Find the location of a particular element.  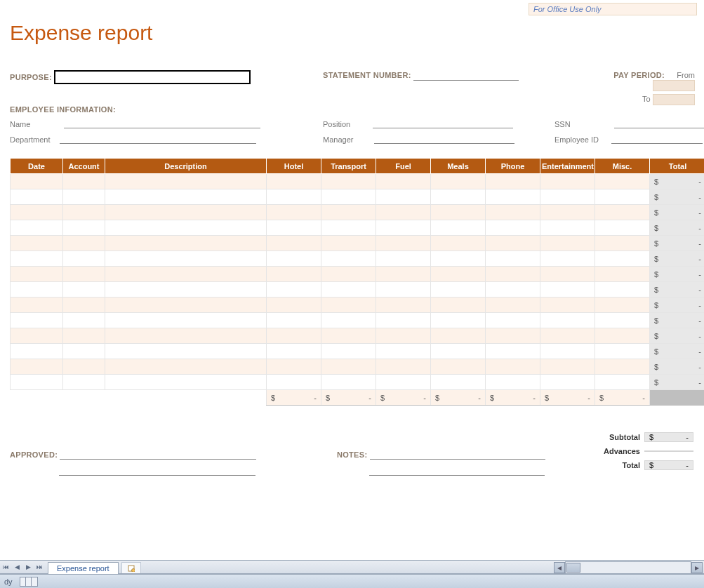

statement-number-input is located at coordinates (466, 76).